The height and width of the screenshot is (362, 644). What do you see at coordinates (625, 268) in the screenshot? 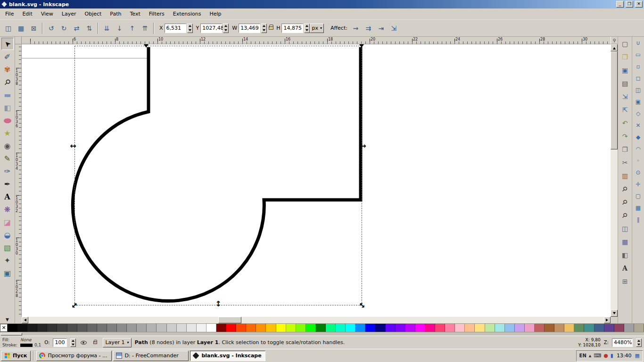
I see `text-dialog-button: A` at bounding box center [625, 268].